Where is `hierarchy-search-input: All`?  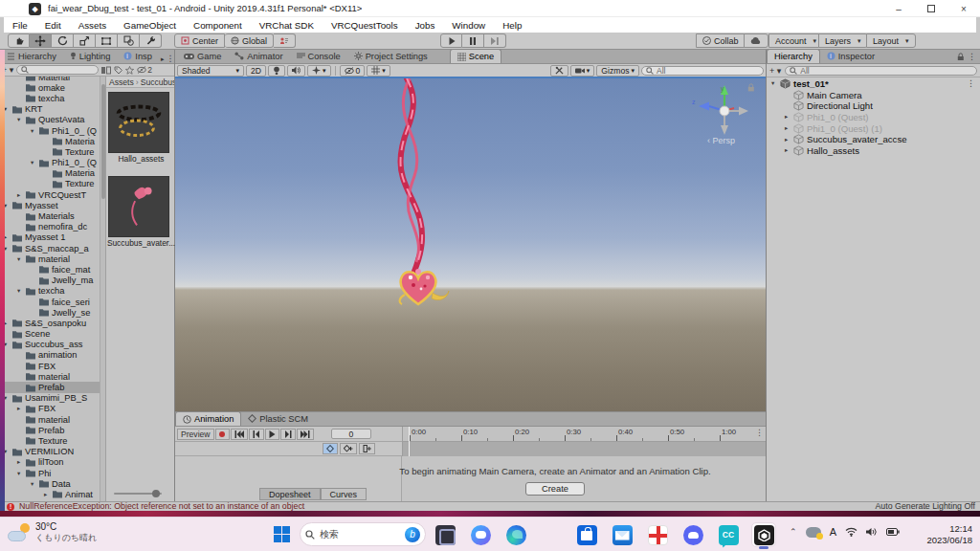 hierarchy-search-input: All is located at coordinates (880, 71).